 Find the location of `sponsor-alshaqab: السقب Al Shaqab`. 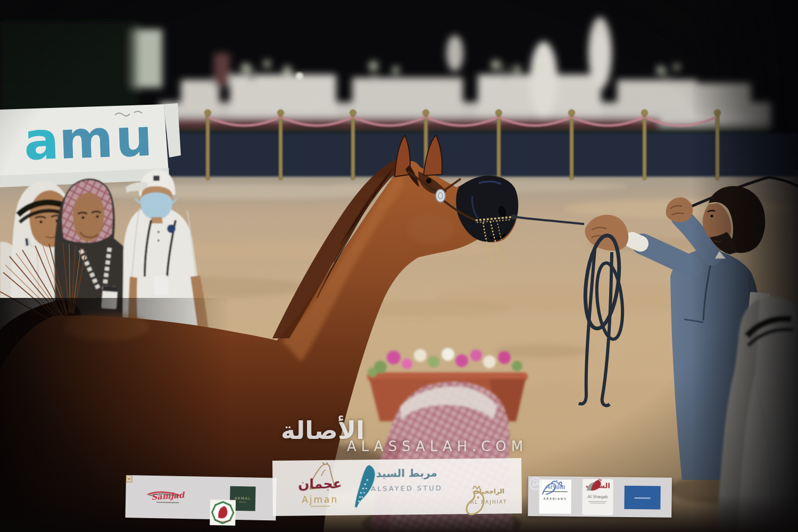

sponsor-alshaqab: السقب Al Shaqab is located at coordinates (598, 497).